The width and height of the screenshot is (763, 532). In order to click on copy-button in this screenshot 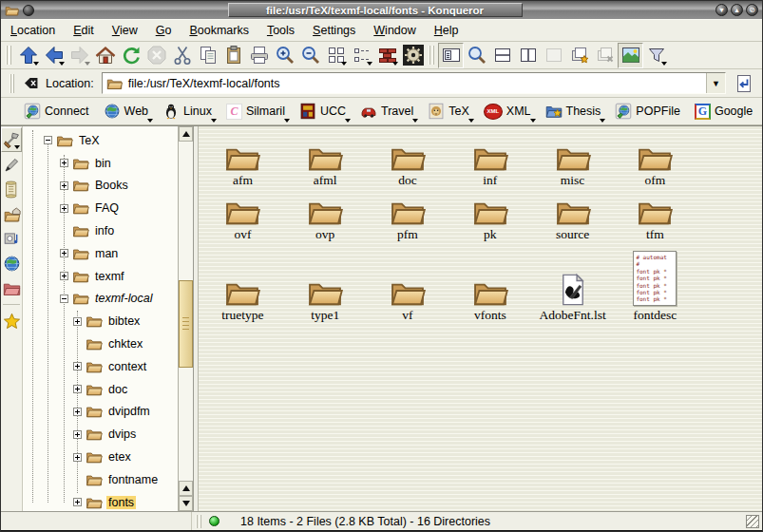, I will do `click(207, 55)`.